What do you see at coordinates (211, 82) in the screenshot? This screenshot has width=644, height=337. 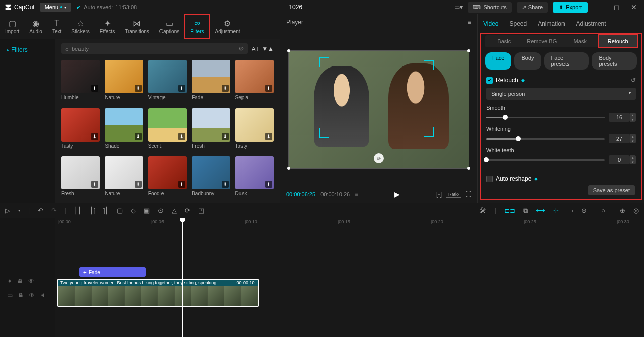 I see `filter-fade: ⬇Fade` at bounding box center [211, 82].